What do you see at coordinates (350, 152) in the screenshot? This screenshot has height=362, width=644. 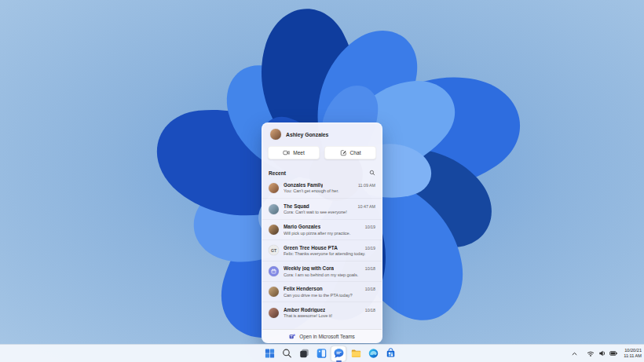 I see `chat-button: Chat` at bounding box center [350, 152].